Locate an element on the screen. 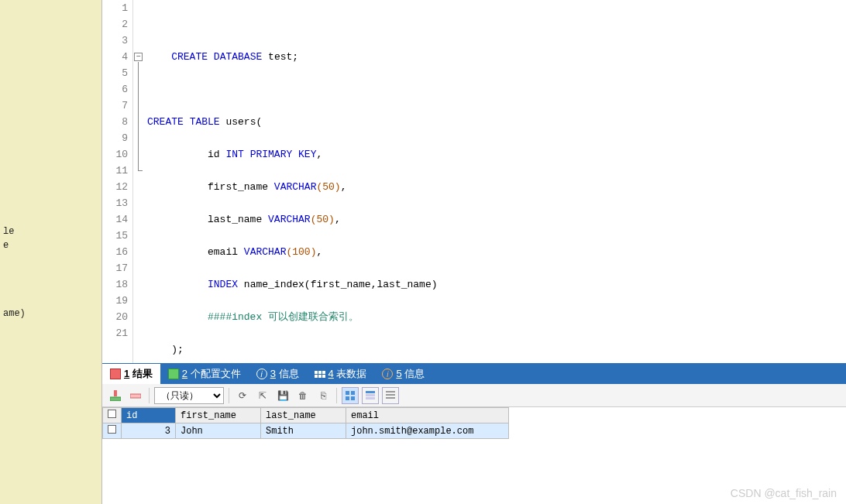 Image resolution: width=846 pixels, height=504 pixels. header-row: id first_name last_name email is located at coordinates (306, 416).